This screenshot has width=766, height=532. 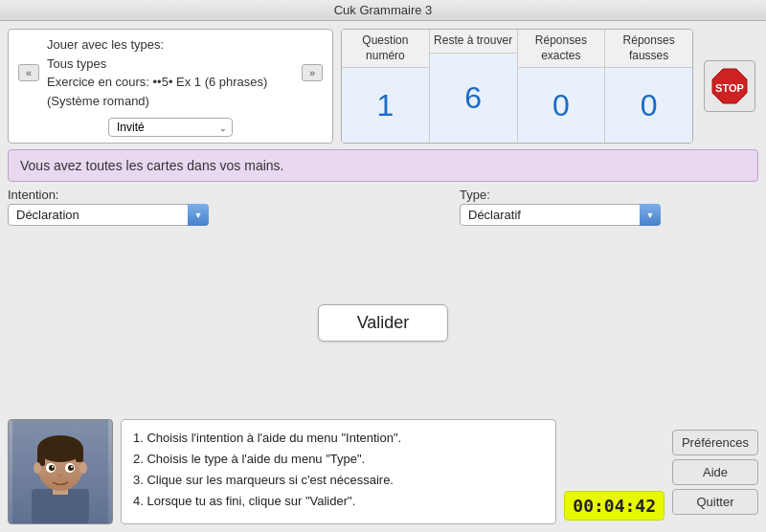 What do you see at coordinates (29, 73) in the screenshot?
I see `prev-button: «` at bounding box center [29, 73].